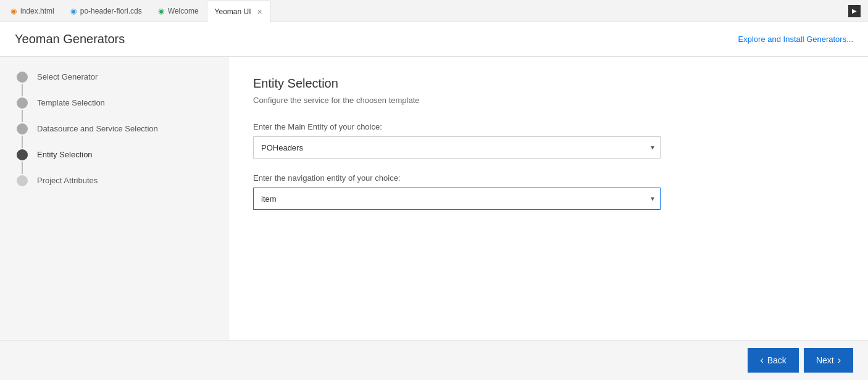 This screenshot has width=868, height=380. I want to click on step-entity-selection-left, so click(22, 162).